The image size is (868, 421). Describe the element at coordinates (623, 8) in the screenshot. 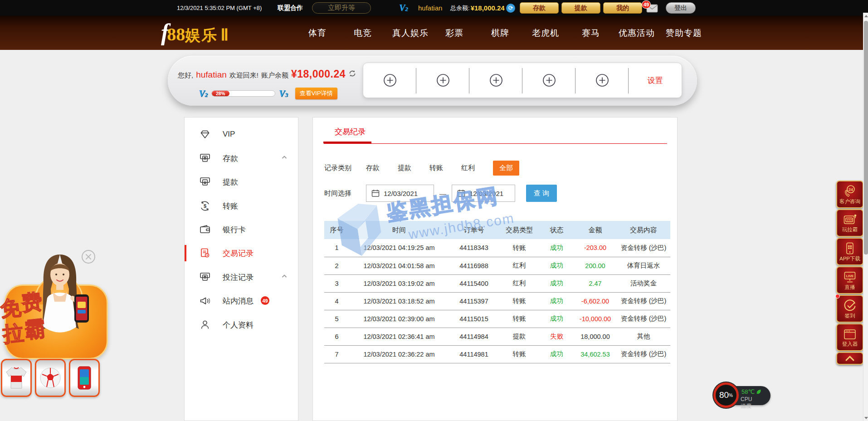

I see `mine-button: 我的` at that location.